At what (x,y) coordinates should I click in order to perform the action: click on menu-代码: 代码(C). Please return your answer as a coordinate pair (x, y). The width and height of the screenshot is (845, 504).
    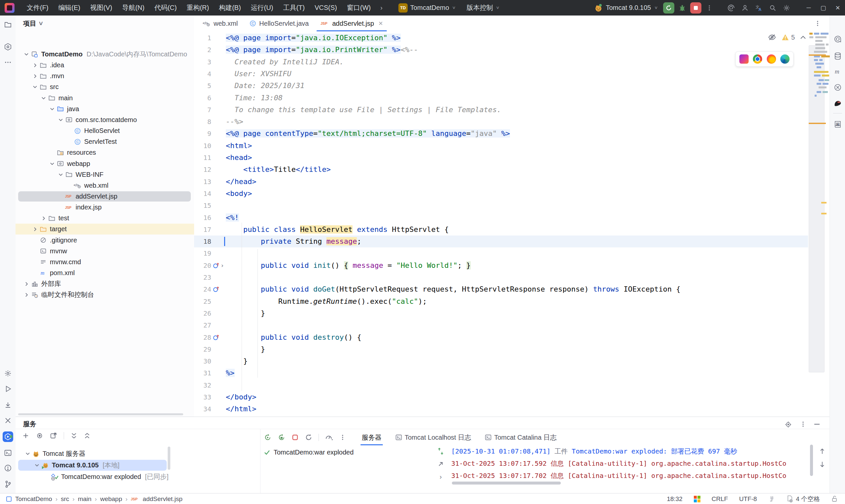
    Looking at the image, I should click on (166, 8).